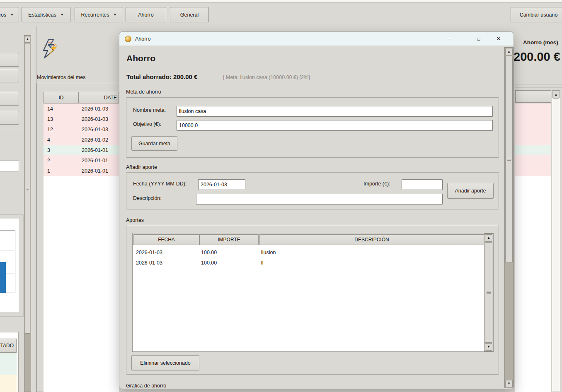 The width and height of the screenshot is (562, 392). Describe the element at coordinates (81, 119) in the screenshot. I see `table-row: 132026-01-03` at that location.